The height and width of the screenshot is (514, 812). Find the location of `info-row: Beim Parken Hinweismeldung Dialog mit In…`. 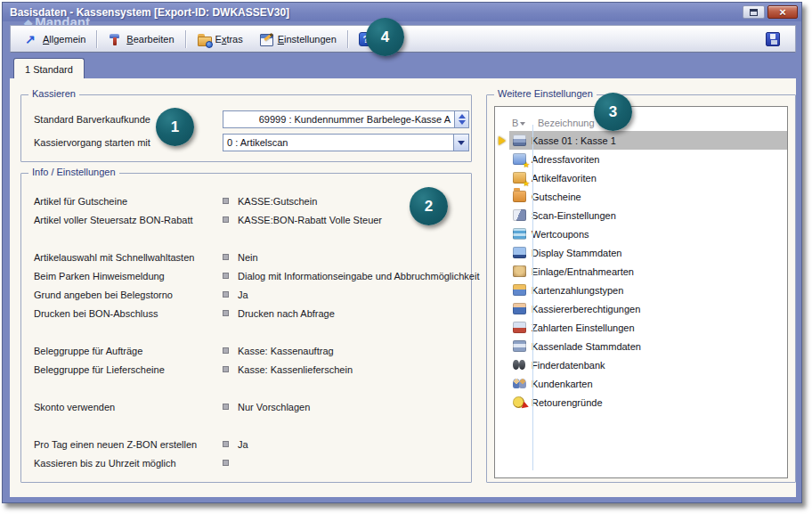

info-row: Beim Parken Hinweismeldung Dialog mit In… is located at coordinates (253, 276).